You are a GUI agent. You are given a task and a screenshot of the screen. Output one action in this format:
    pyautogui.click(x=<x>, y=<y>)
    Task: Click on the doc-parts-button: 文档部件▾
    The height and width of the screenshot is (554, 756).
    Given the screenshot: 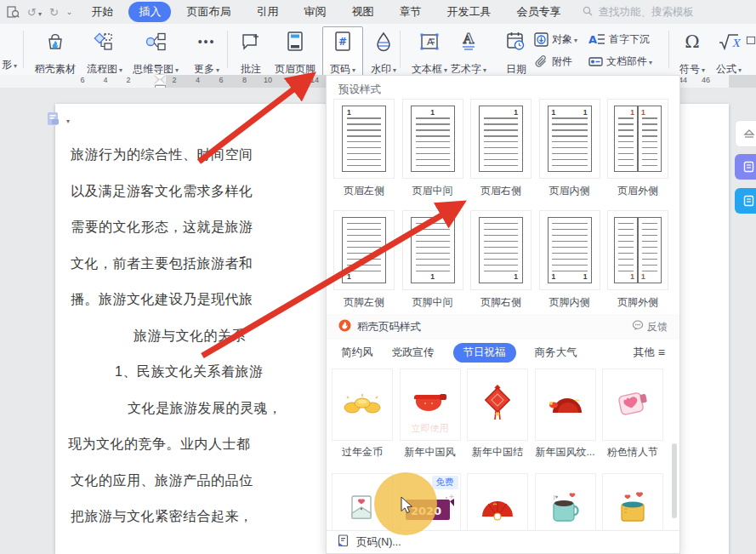 What is the action you would take?
    pyautogui.click(x=621, y=61)
    